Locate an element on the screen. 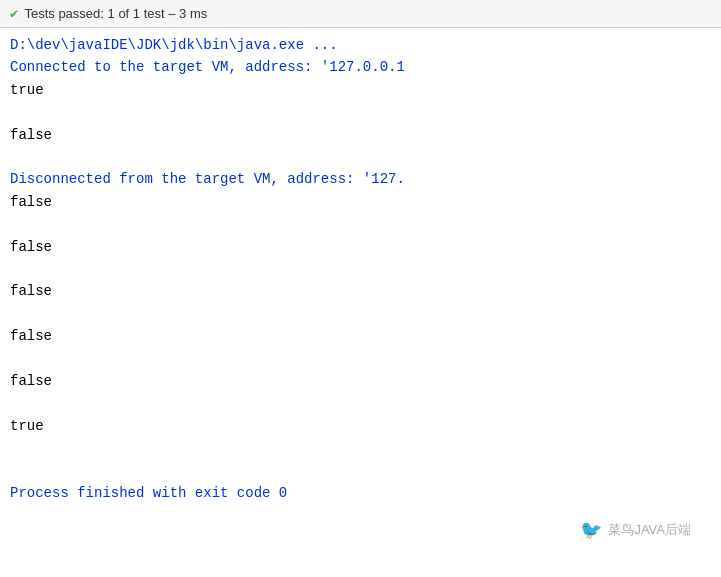 Image resolution: width=721 pixels, height=577 pixels. watermark: 🐦 菜鸟JAVA后端 is located at coordinates (636, 530).